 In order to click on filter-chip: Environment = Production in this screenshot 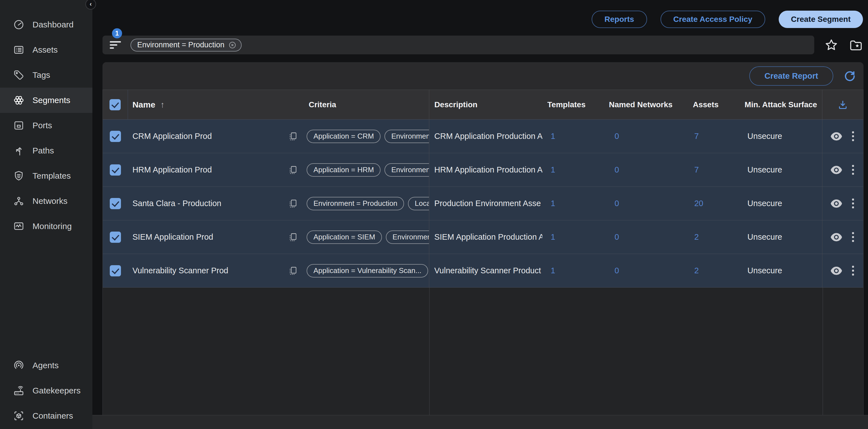, I will do `click(186, 45)`.